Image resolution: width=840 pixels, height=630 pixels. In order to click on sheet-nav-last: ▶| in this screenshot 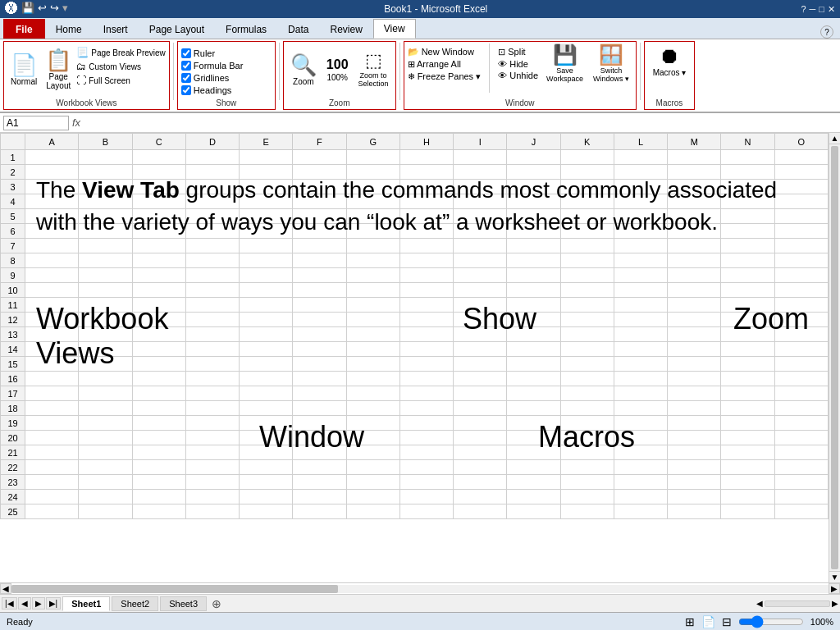, I will do `click(54, 604)`.